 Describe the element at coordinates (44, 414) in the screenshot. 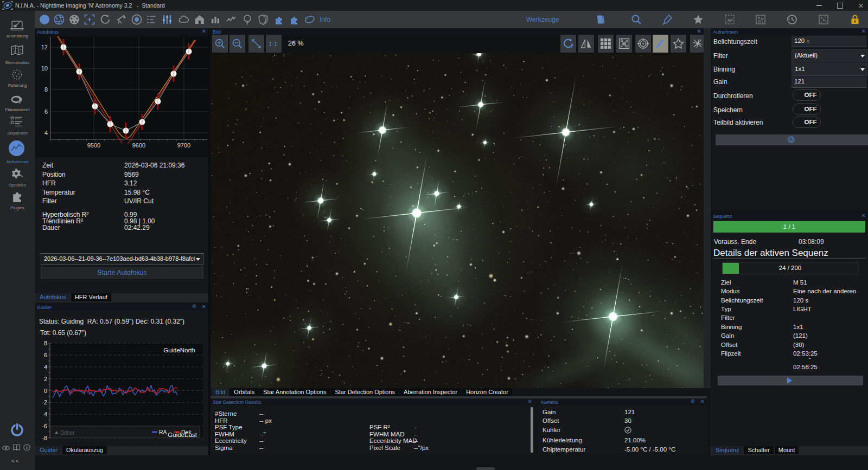

I see `svg-text: -4` at that location.